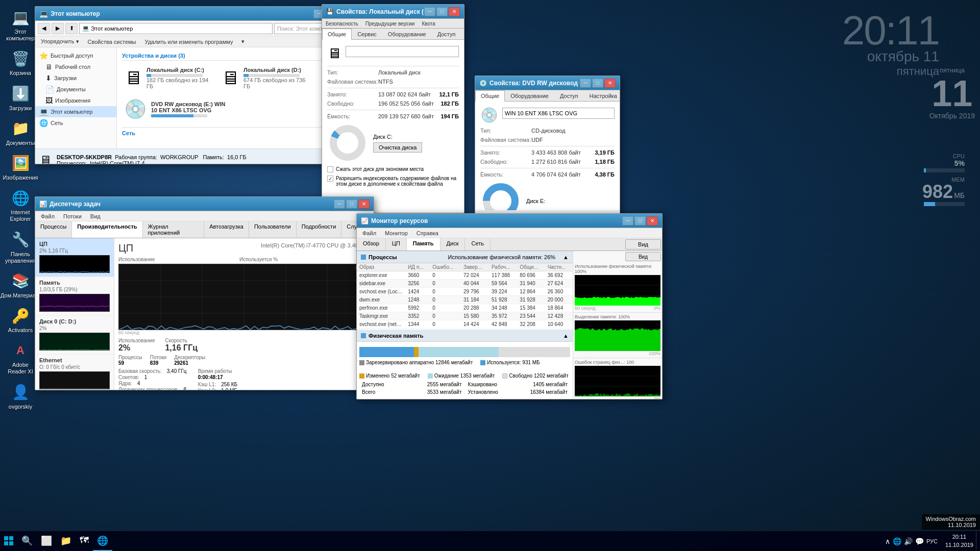 This screenshot has height=551, width=980. I want to click on taskman-menu-file: Файл, so click(48, 216).